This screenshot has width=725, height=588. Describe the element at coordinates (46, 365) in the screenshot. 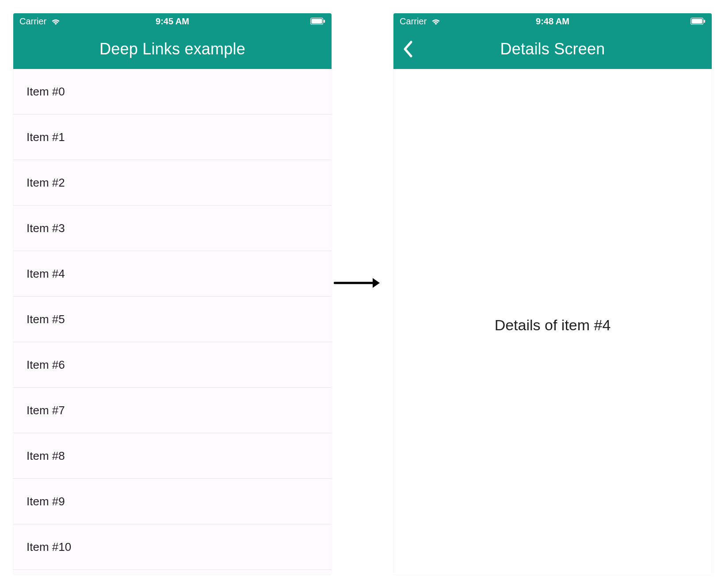

I see `list-item-label: Item #6` at that location.